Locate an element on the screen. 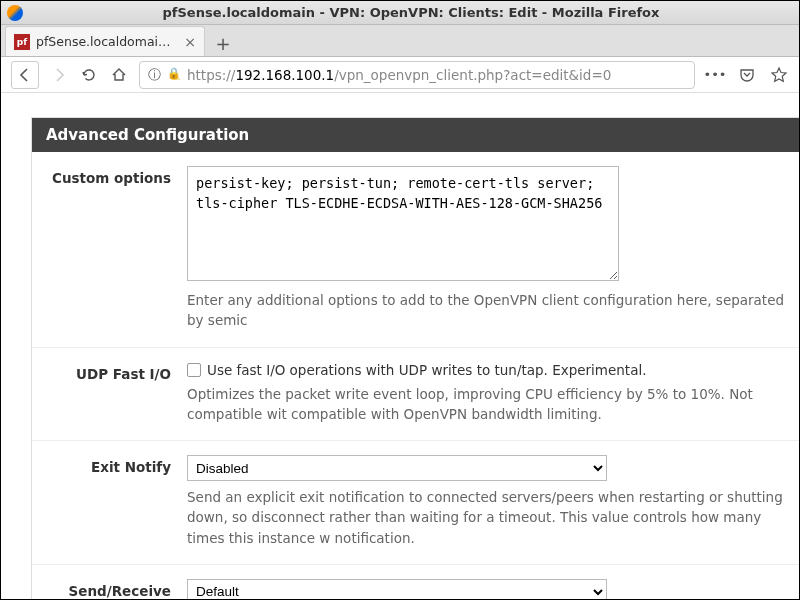 This screenshot has width=800, height=600. browser-navbar: ⓘ https://192.168.100.1/vpn_openvpn_clie… is located at coordinates (400, 75).